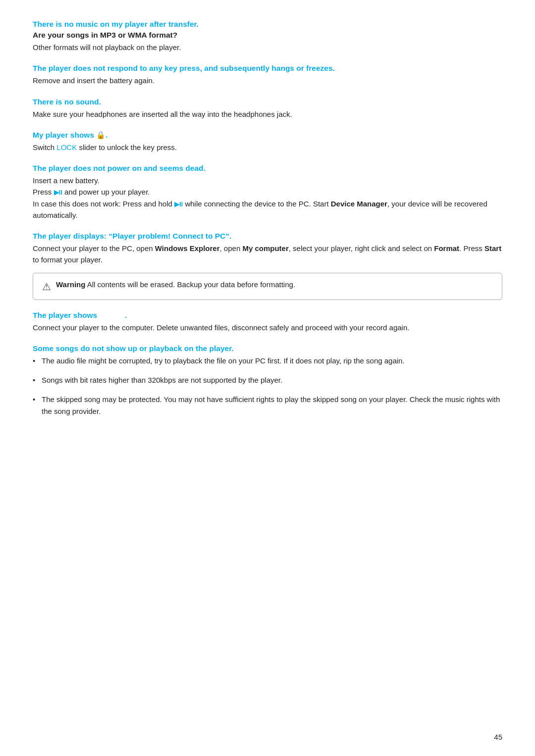  Describe the element at coordinates (101, 135) in the screenshot. I see `lock-symbol-heading: 🔒` at that location.